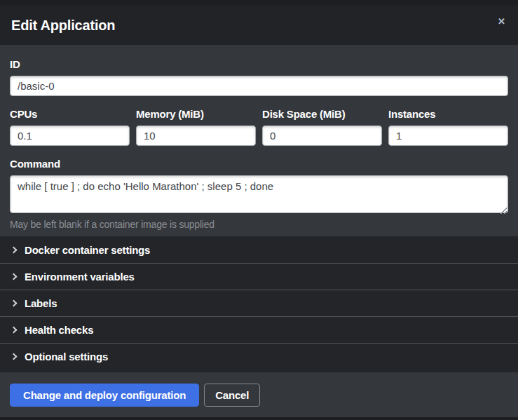 The height and width of the screenshot is (420, 518). I want to click on instances-label: Instances, so click(449, 114).